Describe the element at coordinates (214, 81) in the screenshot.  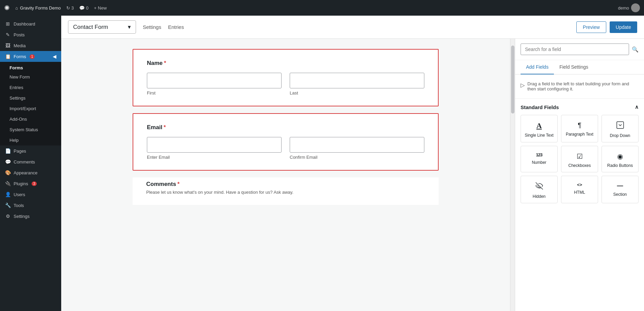
I see `first-name-input` at that location.